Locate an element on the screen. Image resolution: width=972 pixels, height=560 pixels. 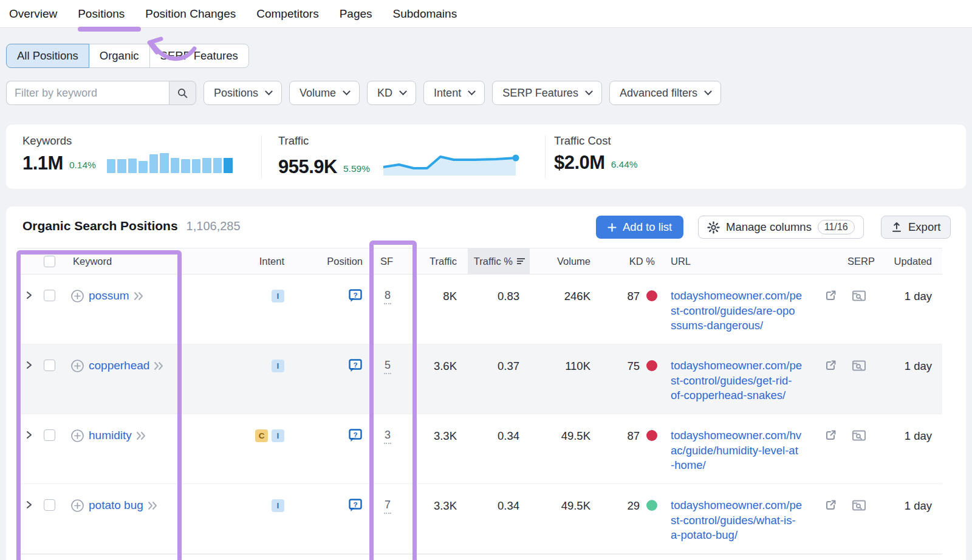
updated-cell: 1 day is located at coordinates (911, 309).